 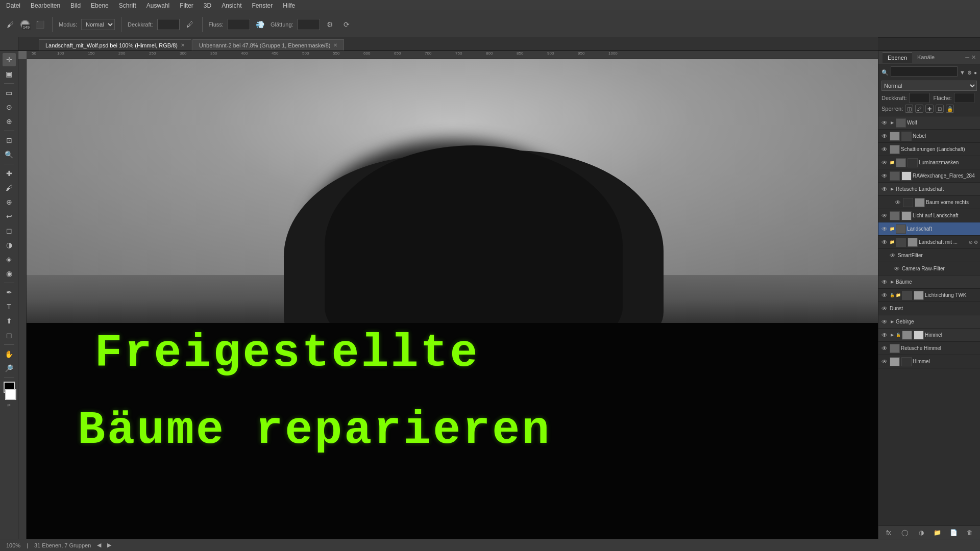 What do you see at coordinates (929, 149) in the screenshot?
I see `layer-item-schattierungen: 👁 Schattierungen (Landschaft)` at bounding box center [929, 149].